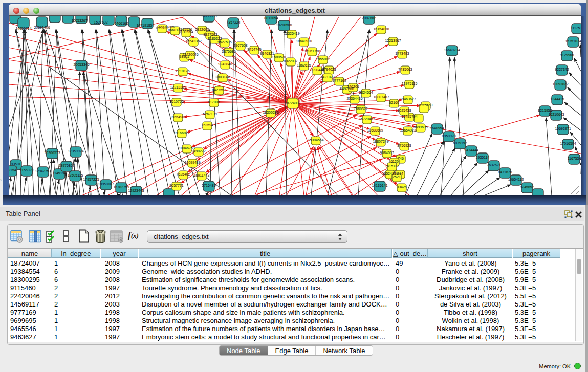 The image size is (588, 372). What do you see at coordinates (426, 105) in the screenshot?
I see `svg-text: 9115460` at bounding box center [426, 105].